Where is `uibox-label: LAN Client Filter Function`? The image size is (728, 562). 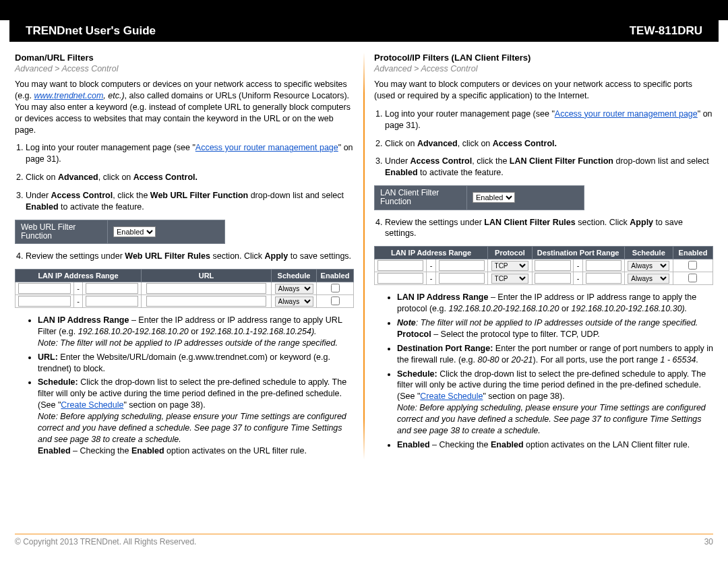
uibox-label: LAN Client Filter Function is located at coordinates (421, 197).